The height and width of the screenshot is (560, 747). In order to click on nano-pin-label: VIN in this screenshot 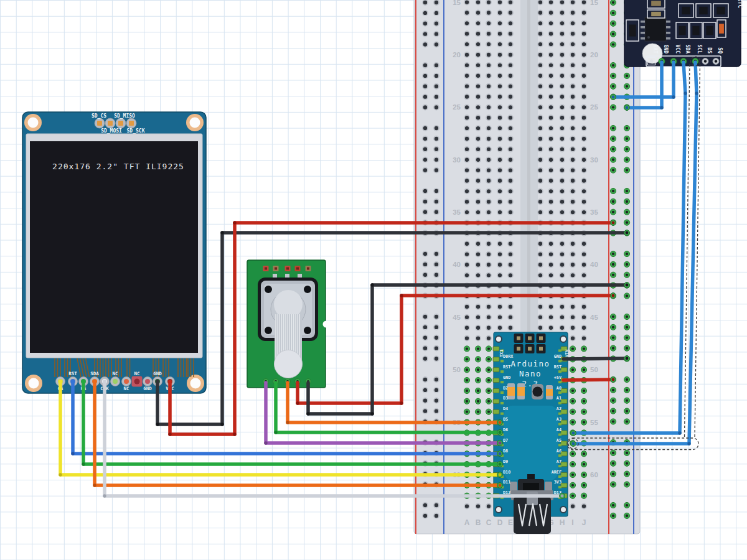, I will do `click(567, 353)`.